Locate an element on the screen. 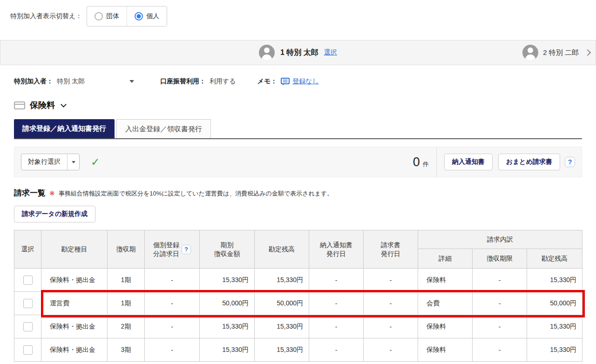  member-display-toggle-row: 特別加入者表示切替え： 団体 個人 is located at coordinates (298, 13).